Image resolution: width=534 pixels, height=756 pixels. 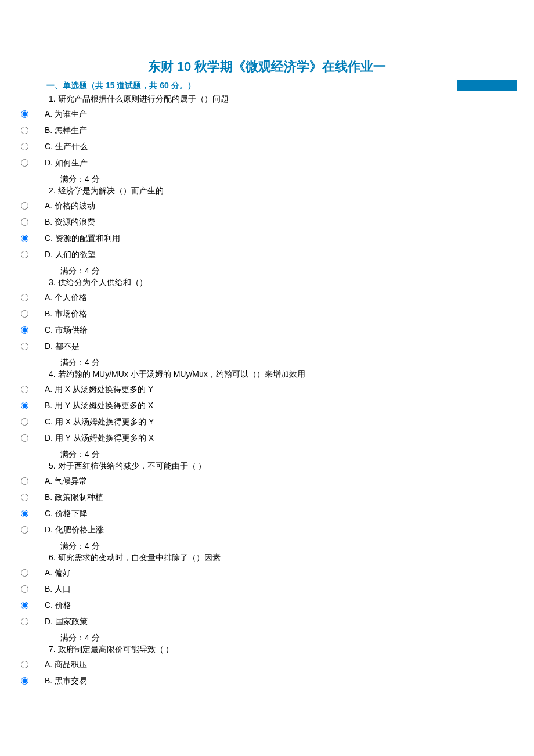 I want to click on option-row: A. 为谁生产, so click(x=267, y=114).